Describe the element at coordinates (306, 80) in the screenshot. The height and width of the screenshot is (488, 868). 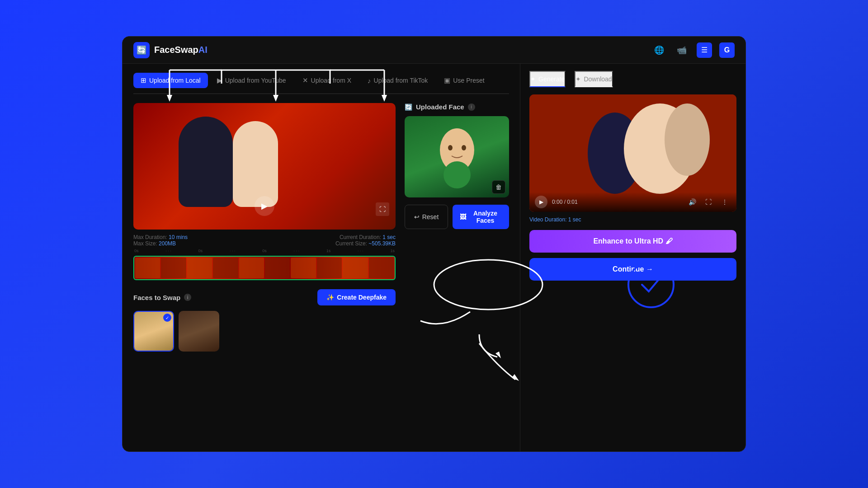
I see `x-icon: ✕` at that location.